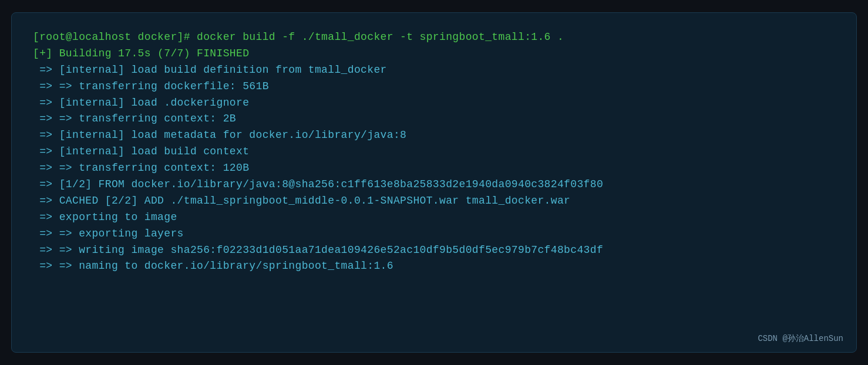  Describe the element at coordinates (800, 339) in the screenshot. I see `watermark: CSDN @孙治AllenSun` at that location.